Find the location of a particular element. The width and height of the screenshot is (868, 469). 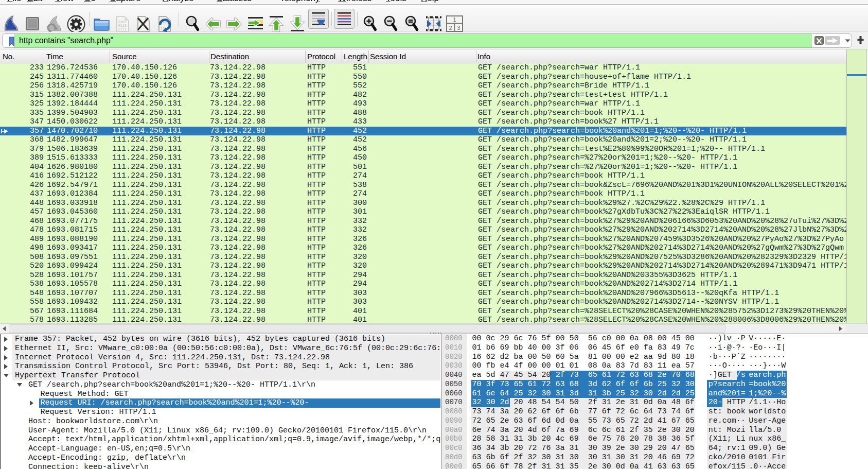

svg-text: 0101 is located at coordinates (122, 23).